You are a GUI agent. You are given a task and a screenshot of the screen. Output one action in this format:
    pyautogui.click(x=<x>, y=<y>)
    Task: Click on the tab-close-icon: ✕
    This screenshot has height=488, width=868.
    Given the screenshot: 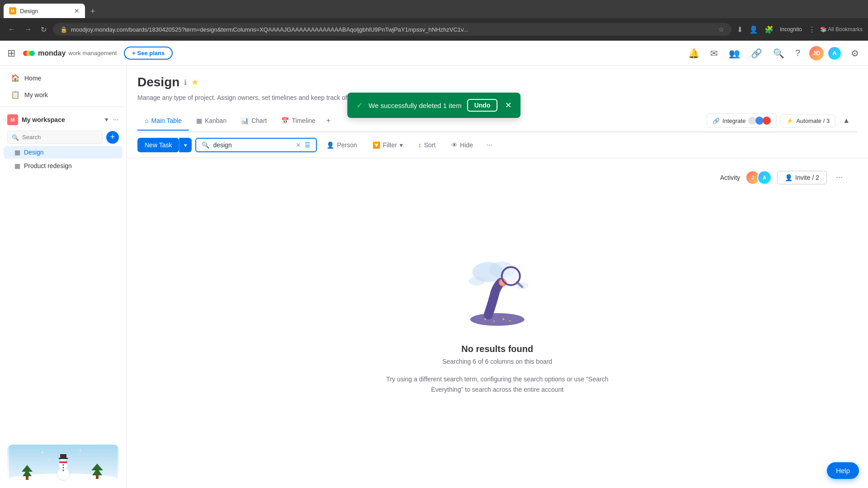 What is the action you would take?
    pyautogui.click(x=77, y=11)
    